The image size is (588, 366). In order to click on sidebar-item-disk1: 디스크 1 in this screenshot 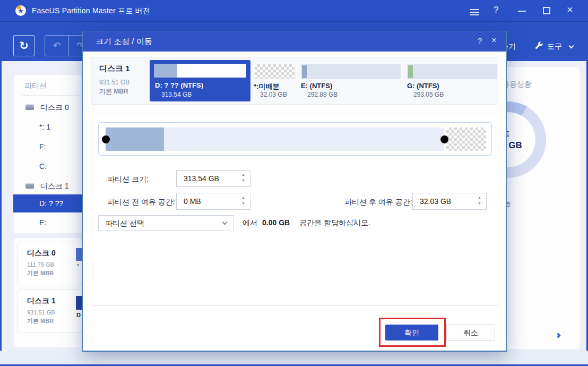, I will do `click(48, 186)`.